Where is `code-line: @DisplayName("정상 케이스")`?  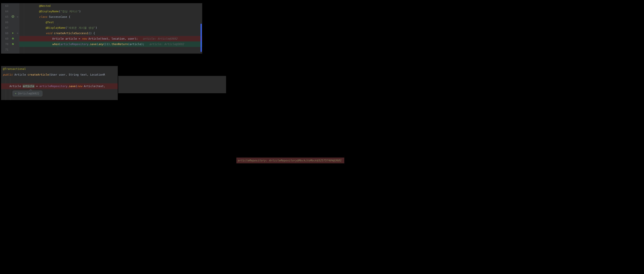 code-line: @DisplayName("정상 케이스") is located at coordinates (111, 11).